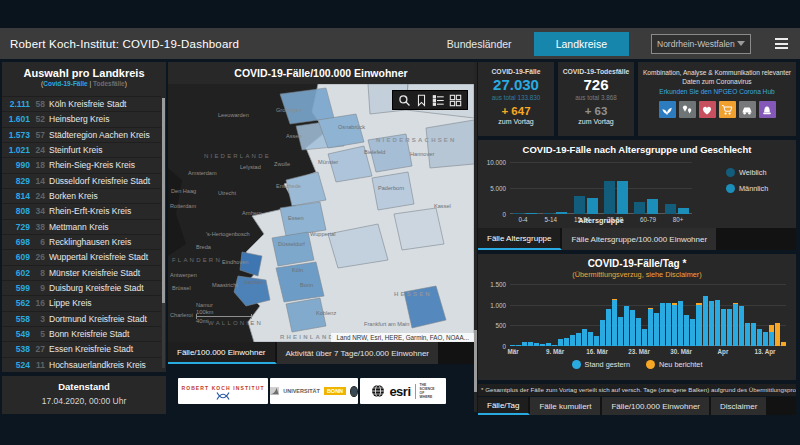  I want to click on menu-icon, so click(782, 44).